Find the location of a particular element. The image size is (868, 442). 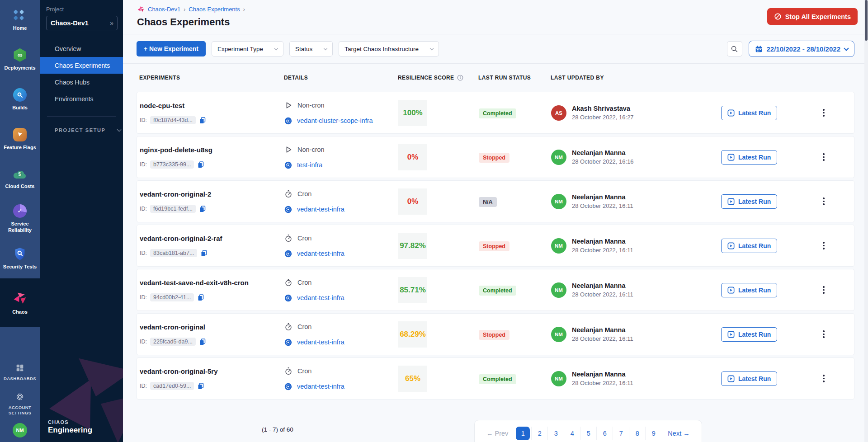

info-icon is located at coordinates (460, 78).